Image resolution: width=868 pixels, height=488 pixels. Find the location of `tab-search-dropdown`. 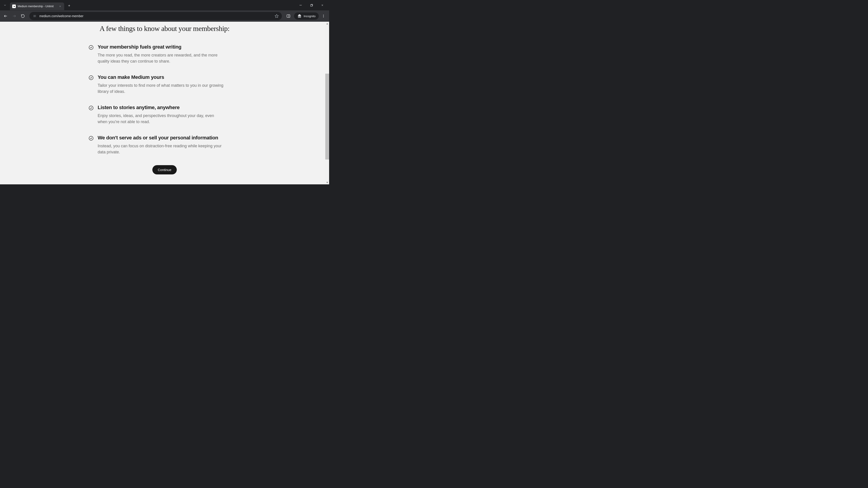

tab-search-dropdown is located at coordinates (5, 5).